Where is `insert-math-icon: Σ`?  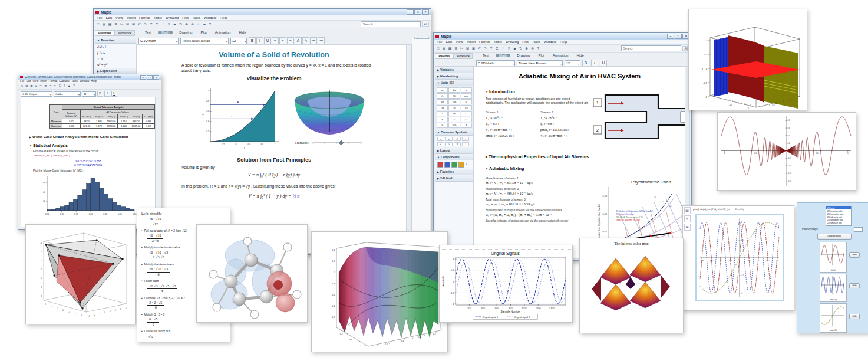
insert-math-icon: Σ is located at coordinates (497, 48).